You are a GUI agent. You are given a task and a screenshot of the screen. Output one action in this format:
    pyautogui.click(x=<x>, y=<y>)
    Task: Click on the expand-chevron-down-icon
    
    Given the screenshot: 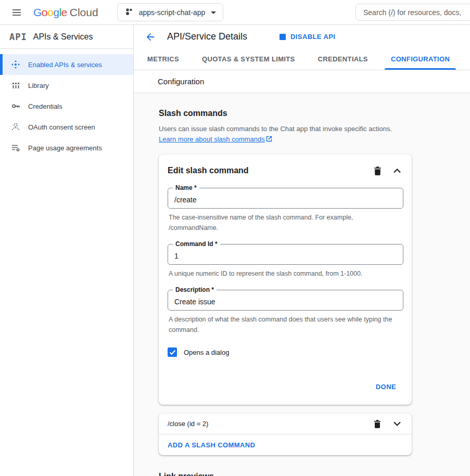 What is the action you would take?
    pyautogui.click(x=397, y=424)
    